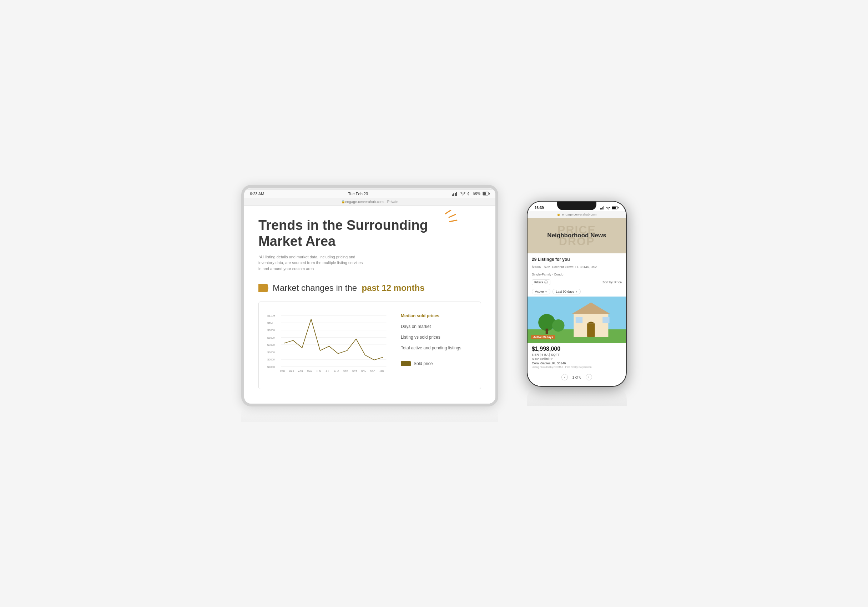  I want to click on pagination-of: of, so click(577, 377).